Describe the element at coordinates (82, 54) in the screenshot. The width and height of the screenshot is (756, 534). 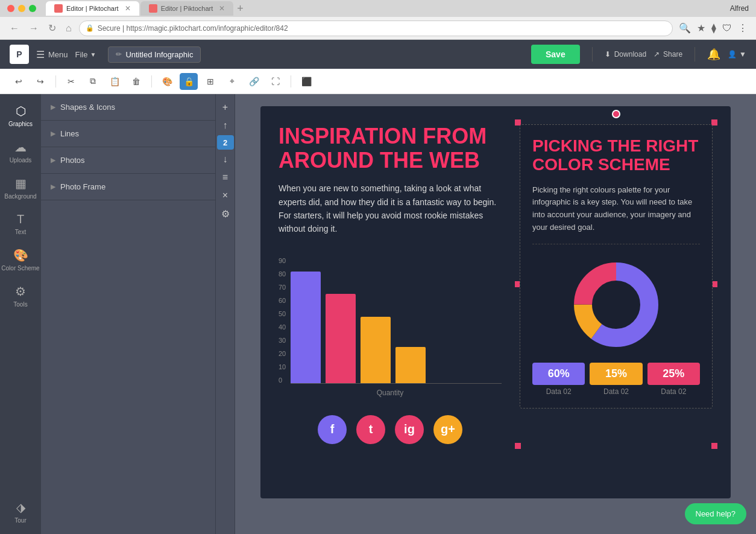
I see `file-label: File` at that location.